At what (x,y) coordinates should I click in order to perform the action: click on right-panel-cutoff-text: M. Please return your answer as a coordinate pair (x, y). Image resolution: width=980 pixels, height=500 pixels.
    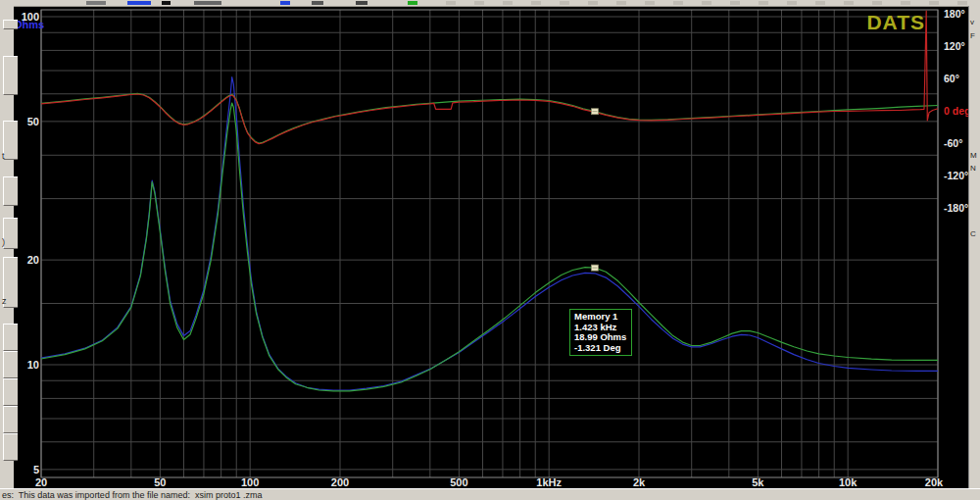
    Looking at the image, I should click on (974, 155).